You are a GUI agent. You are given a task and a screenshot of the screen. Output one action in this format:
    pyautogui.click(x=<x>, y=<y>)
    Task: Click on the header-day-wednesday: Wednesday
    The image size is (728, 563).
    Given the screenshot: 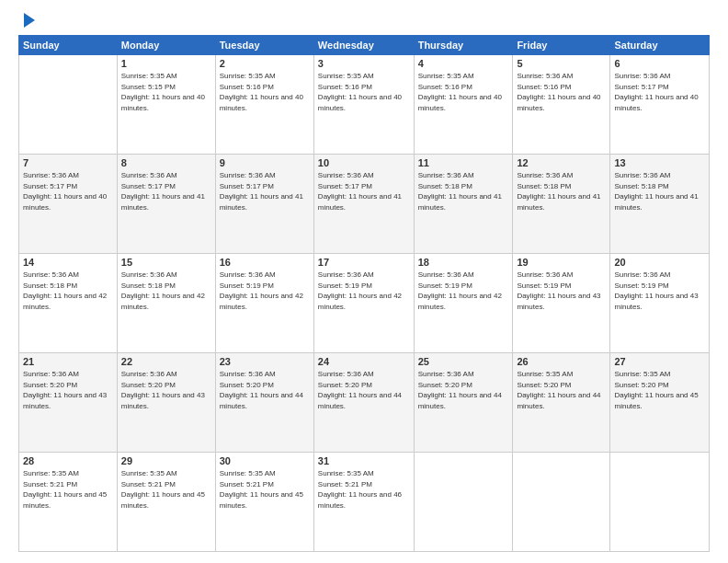 What is the action you would take?
    pyautogui.click(x=364, y=46)
    